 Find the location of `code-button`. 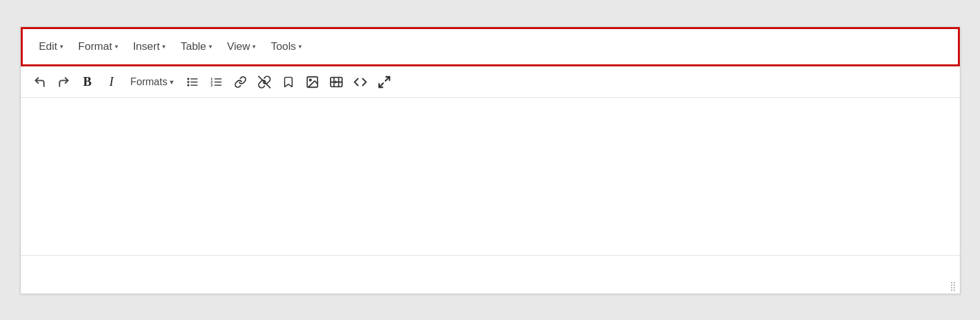

code-button is located at coordinates (360, 82).